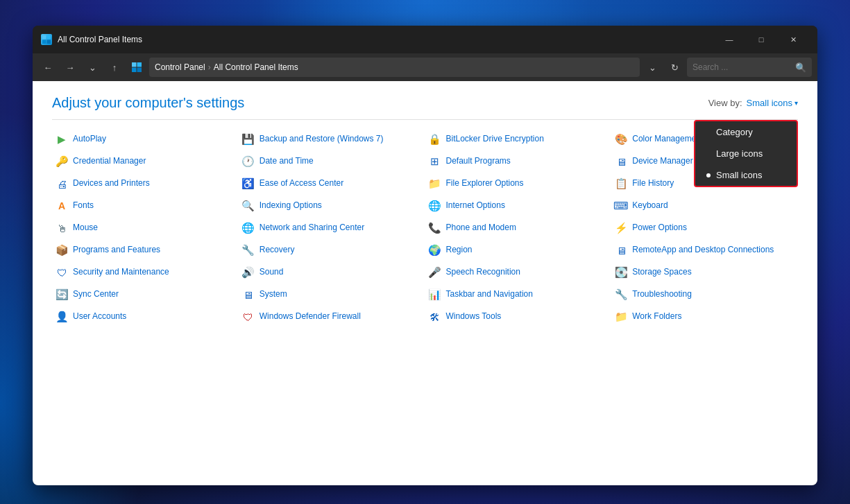 The image size is (850, 504). What do you see at coordinates (621, 250) in the screenshot?
I see `remoteapp-icon: 🖥` at bounding box center [621, 250].